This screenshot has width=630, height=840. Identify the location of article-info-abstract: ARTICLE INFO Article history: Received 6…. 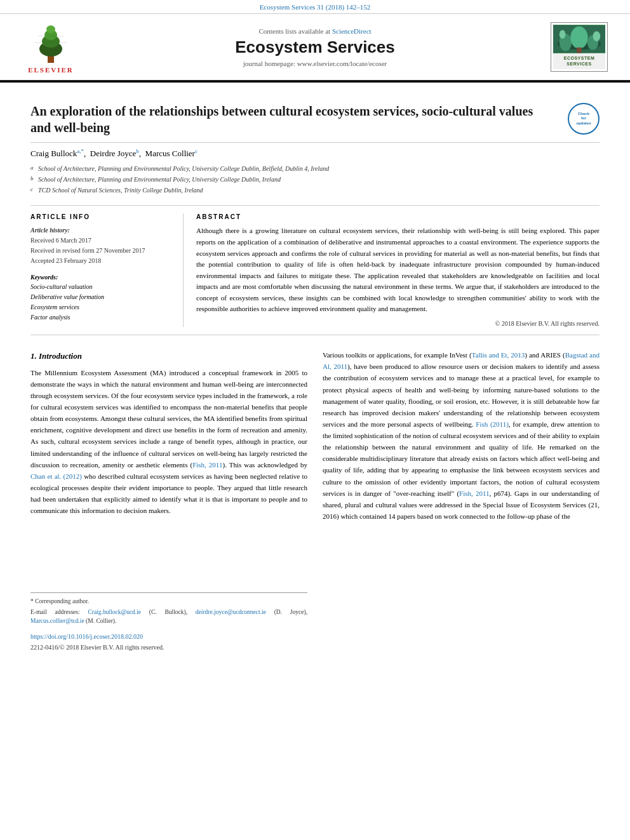
(315, 270).